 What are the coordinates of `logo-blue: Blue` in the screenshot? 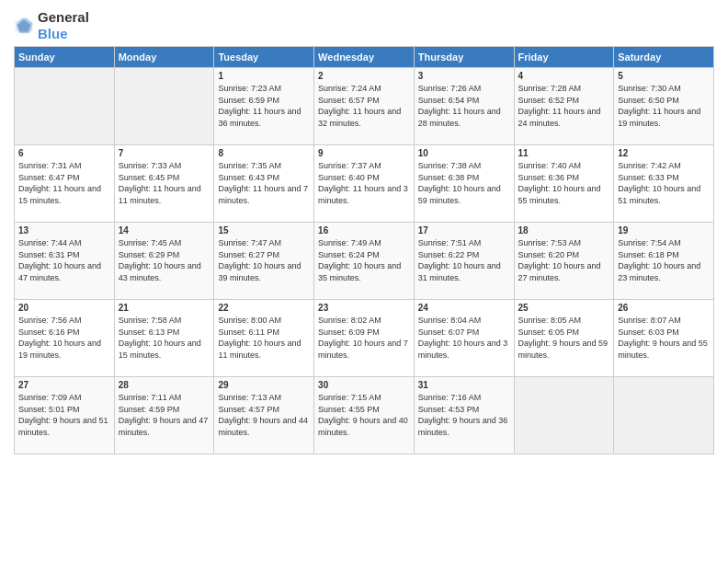 It's located at (53, 33).